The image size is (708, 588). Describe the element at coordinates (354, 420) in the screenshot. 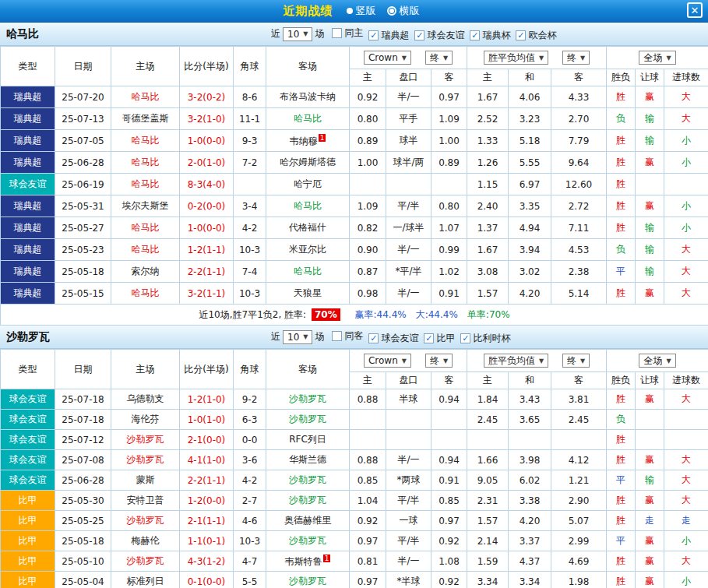

I see `match-row: 球会友谊25-07-18海伦芬1-0(1-0)6-3沙勒罗瓦2.453.652.…` at that location.